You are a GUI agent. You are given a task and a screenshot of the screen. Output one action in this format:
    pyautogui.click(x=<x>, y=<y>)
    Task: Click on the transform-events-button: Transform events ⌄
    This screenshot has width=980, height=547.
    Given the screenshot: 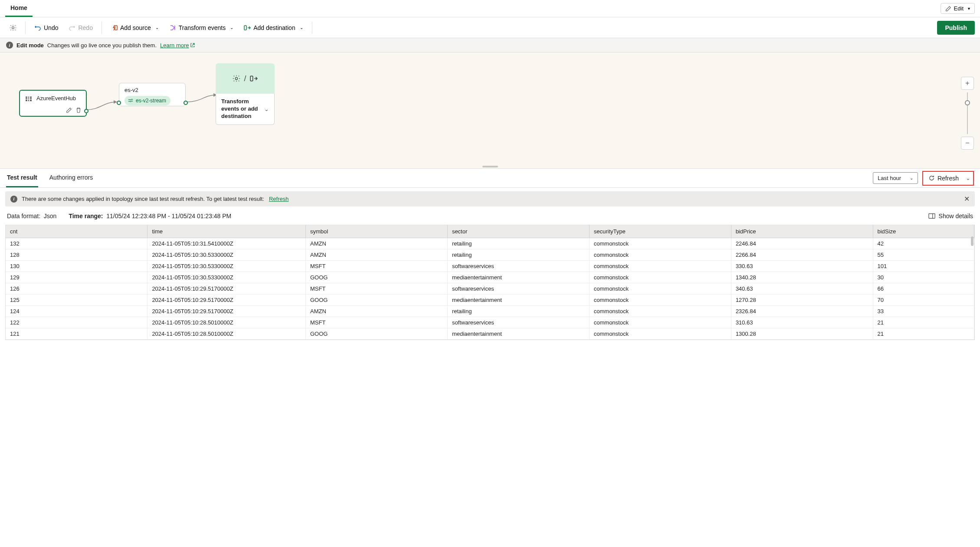 What is the action you would take?
    pyautogui.click(x=201, y=28)
    